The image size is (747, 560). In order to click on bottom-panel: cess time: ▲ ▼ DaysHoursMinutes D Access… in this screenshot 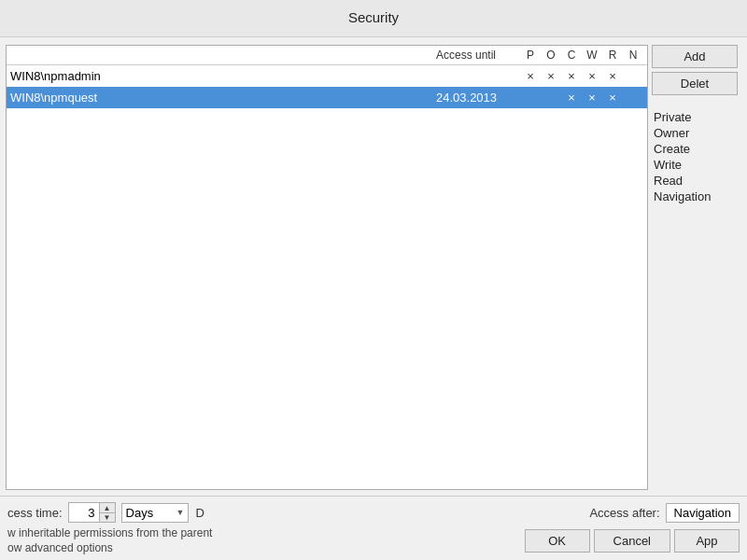, I will do `click(374, 528)`.